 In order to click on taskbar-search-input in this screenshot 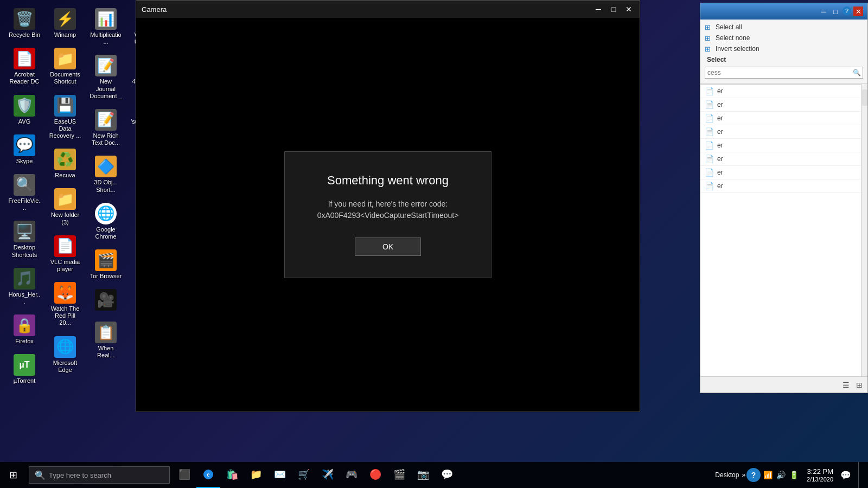, I will do `click(106, 475)`.